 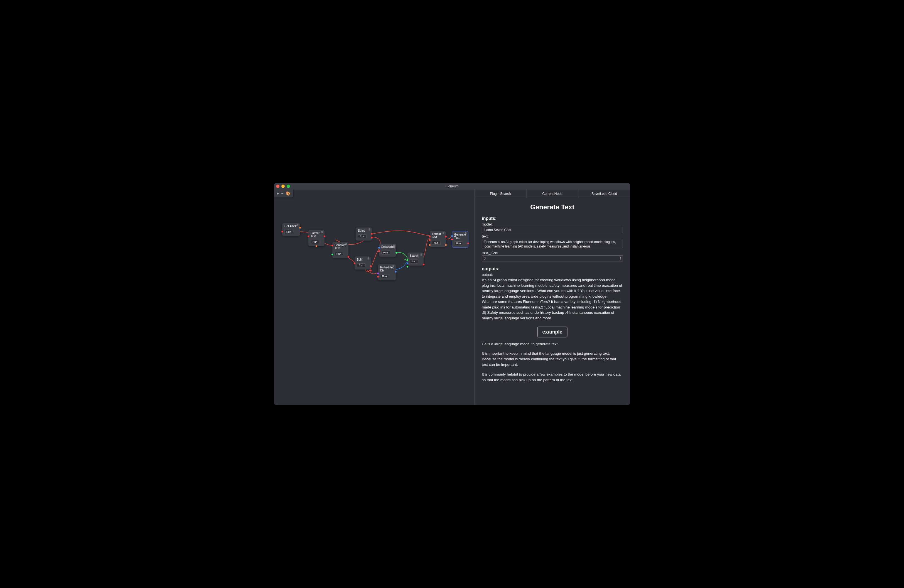 I want to click on content: + − 🎨 🗑, so click(x=452, y=297).